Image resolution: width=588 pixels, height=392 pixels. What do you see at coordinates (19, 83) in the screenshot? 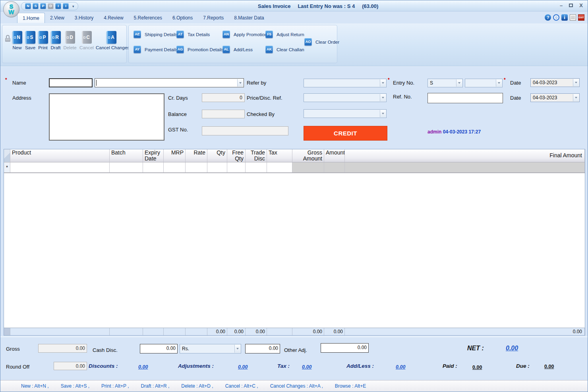
I see `name-label: Name` at bounding box center [19, 83].